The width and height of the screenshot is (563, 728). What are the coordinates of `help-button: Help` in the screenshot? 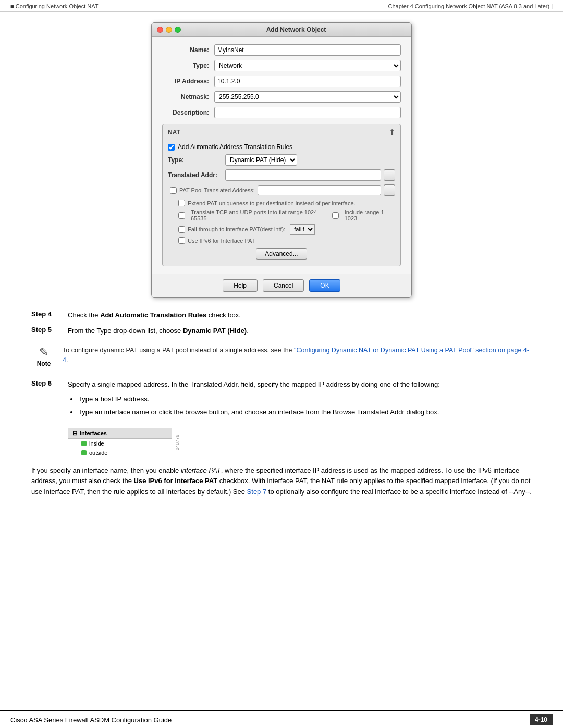 It's located at (240, 286).